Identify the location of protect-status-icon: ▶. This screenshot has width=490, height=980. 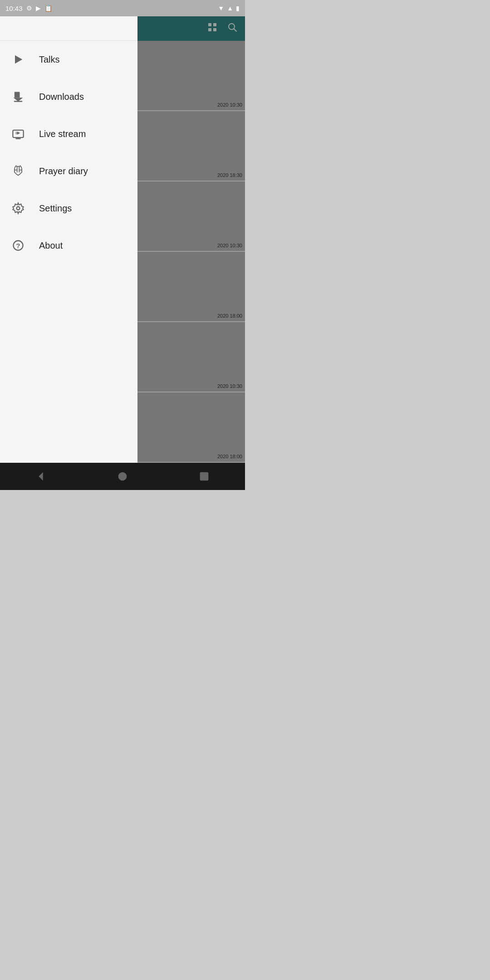
(38, 8).